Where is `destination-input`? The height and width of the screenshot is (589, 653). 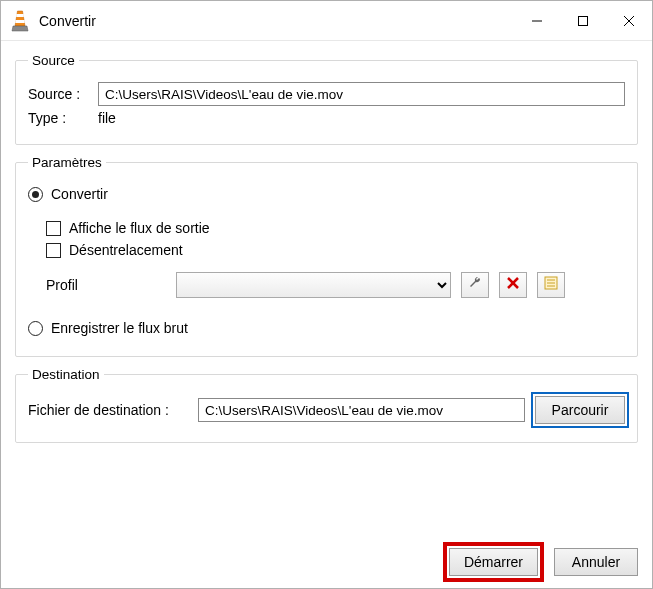 destination-input is located at coordinates (362, 410).